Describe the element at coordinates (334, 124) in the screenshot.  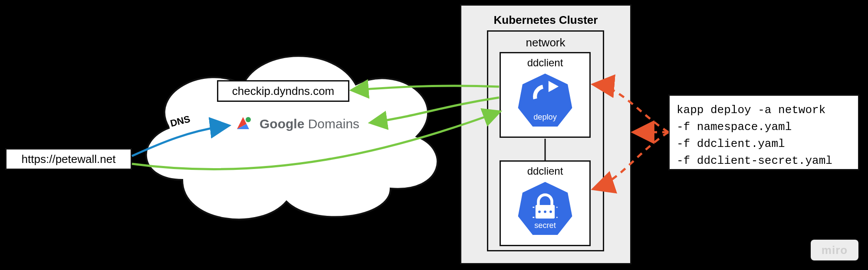
I see `google-domains-product: Domains` at that location.